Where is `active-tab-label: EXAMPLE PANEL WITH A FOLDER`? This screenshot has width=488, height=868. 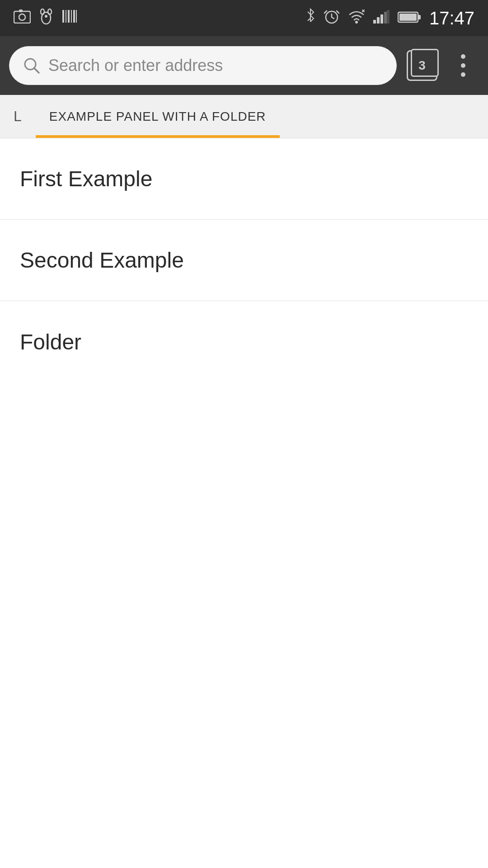 active-tab-label: EXAMPLE PANEL WITH A FOLDER is located at coordinates (158, 117).